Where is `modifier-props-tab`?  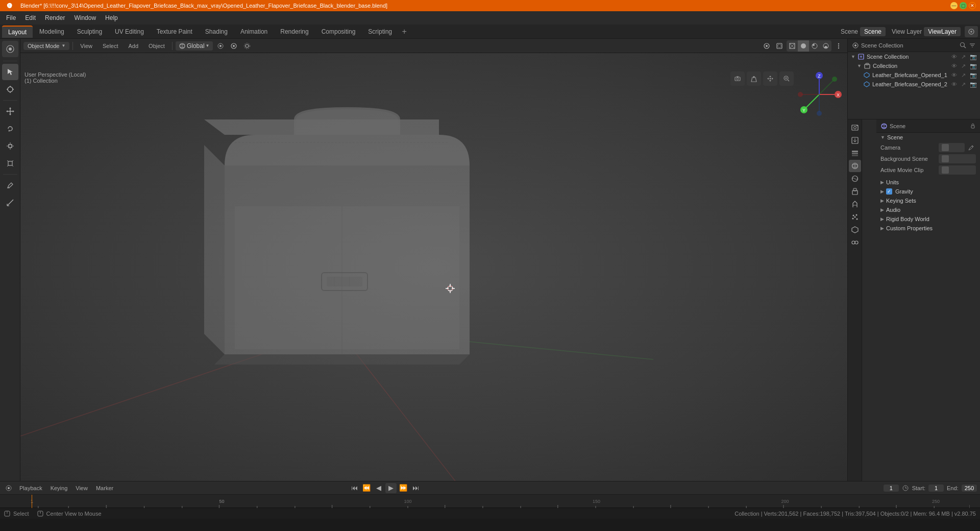 modifier-props-tab is located at coordinates (855, 204).